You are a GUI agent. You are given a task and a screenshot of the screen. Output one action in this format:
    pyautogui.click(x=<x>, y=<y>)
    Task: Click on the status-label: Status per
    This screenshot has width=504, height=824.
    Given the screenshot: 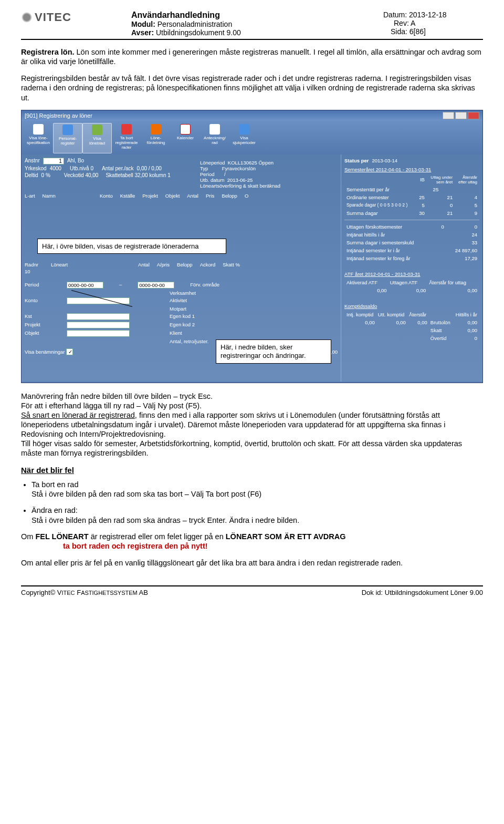 What is the action you would take?
    pyautogui.click(x=356, y=161)
    